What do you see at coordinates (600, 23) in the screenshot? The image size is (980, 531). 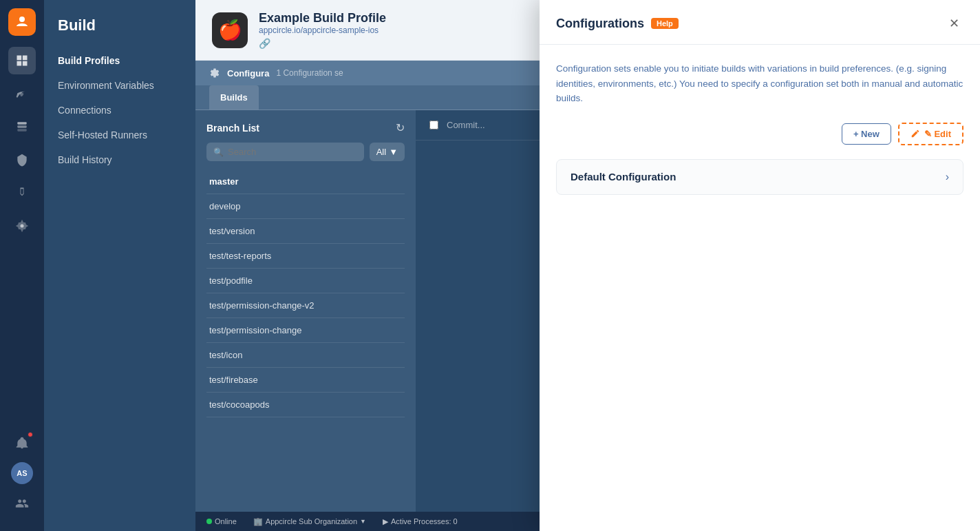 I see `modal-title: Configurations` at bounding box center [600, 23].